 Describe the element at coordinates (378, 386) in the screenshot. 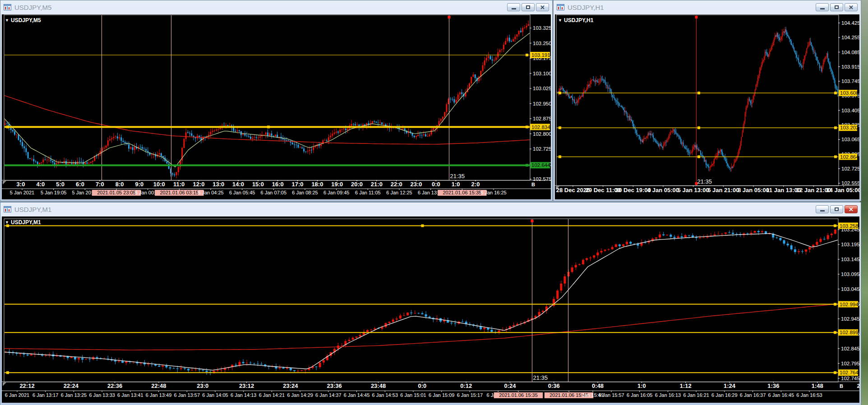

I see `svg-text: 23:48` at that location.